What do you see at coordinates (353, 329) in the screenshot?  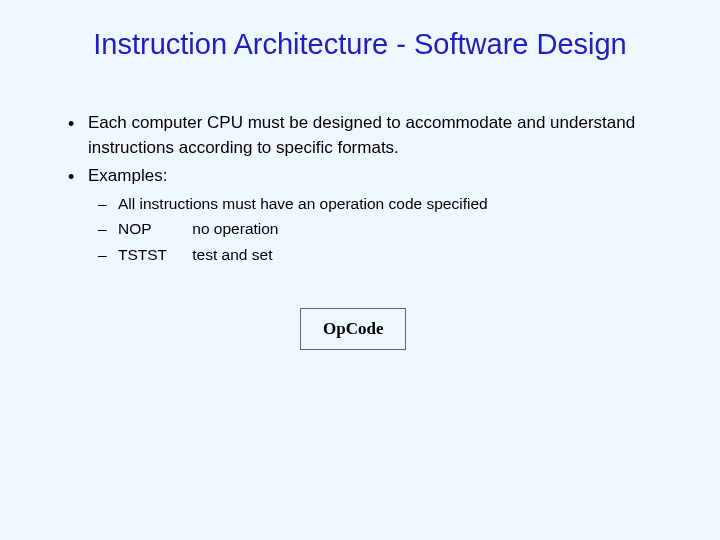 I see `opcode-box: OpCode` at bounding box center [353, 329].